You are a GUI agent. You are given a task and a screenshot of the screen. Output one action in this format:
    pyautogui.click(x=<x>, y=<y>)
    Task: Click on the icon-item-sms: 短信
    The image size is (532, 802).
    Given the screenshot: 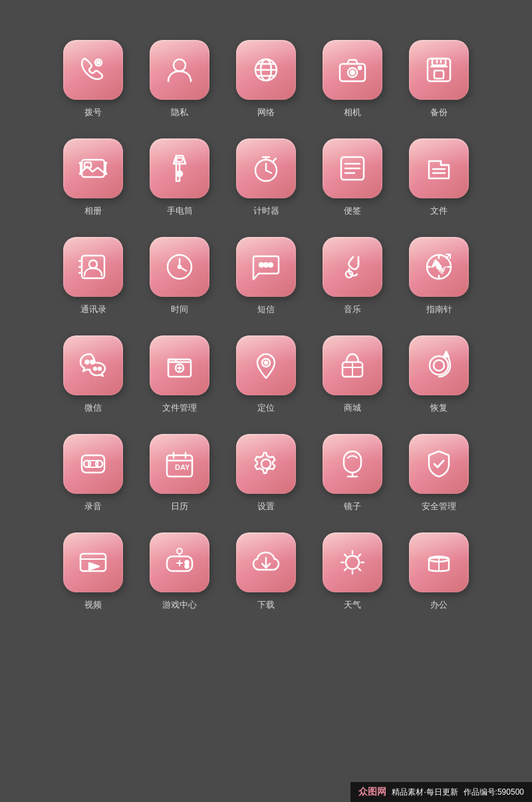 What is the action you would take?
    pyautogui.click(x=266, y=276)
    